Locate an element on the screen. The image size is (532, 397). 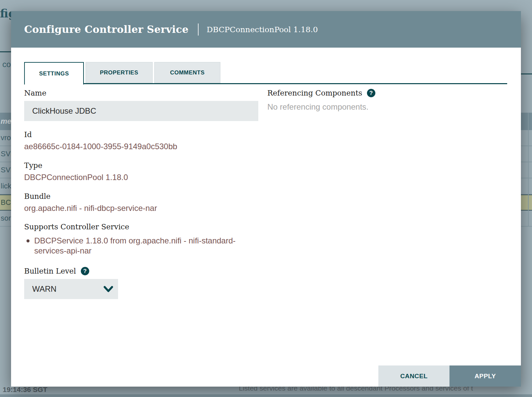
dialog-header: Configure Controller Service DBCPConnect… is located at coordinates (266, 30).